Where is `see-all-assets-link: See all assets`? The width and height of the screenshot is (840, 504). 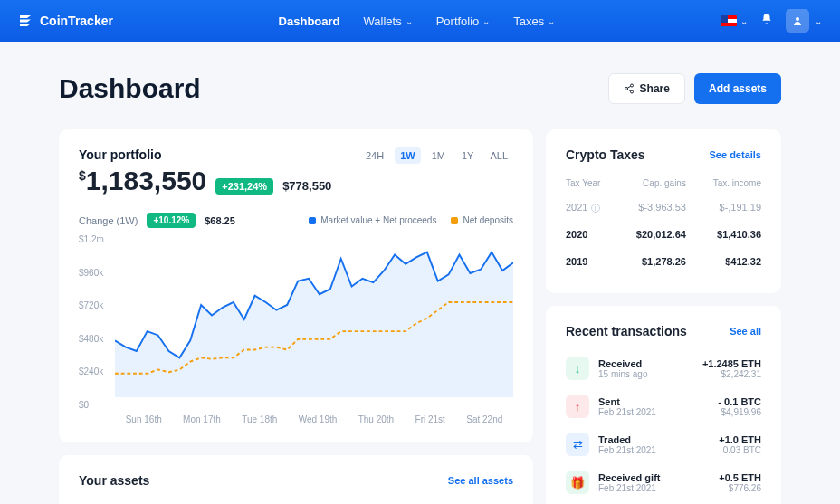 see-all-assets-link: See all assets is located at coordinates (481, 480).